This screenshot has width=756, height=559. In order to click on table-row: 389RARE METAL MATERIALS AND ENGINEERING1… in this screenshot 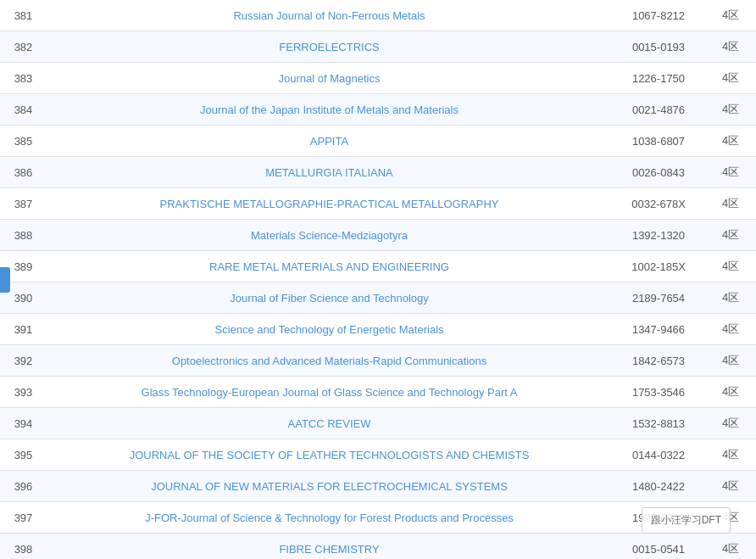, I will do `click(378, 266)`.